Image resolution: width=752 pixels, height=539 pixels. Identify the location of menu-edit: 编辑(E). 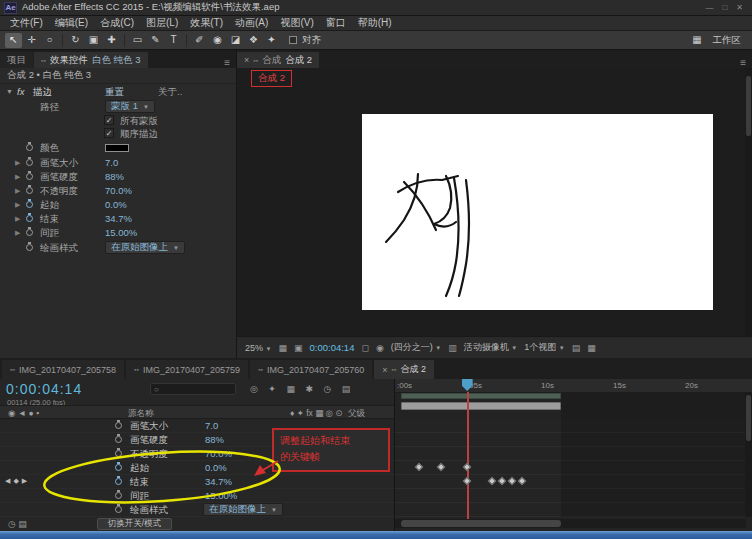
(72, 23).